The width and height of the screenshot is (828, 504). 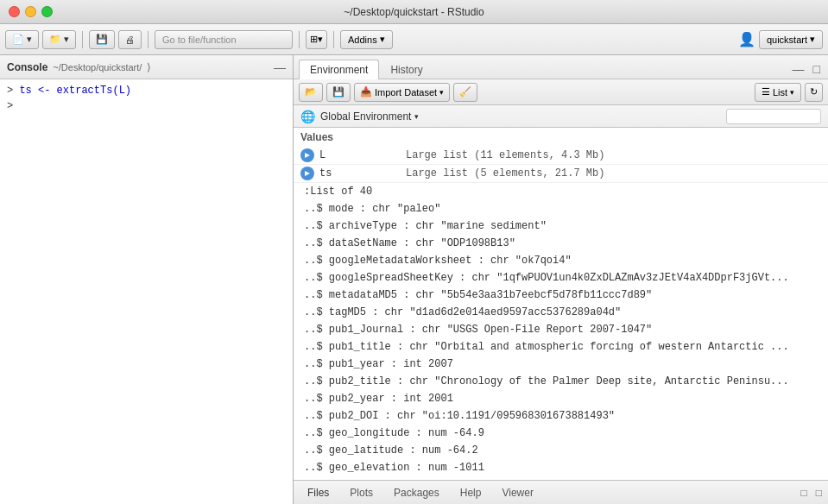 I want to click on env-item-L-desc: Large list (11 elements, 4.3 Mb), so click(x=505, y=155).